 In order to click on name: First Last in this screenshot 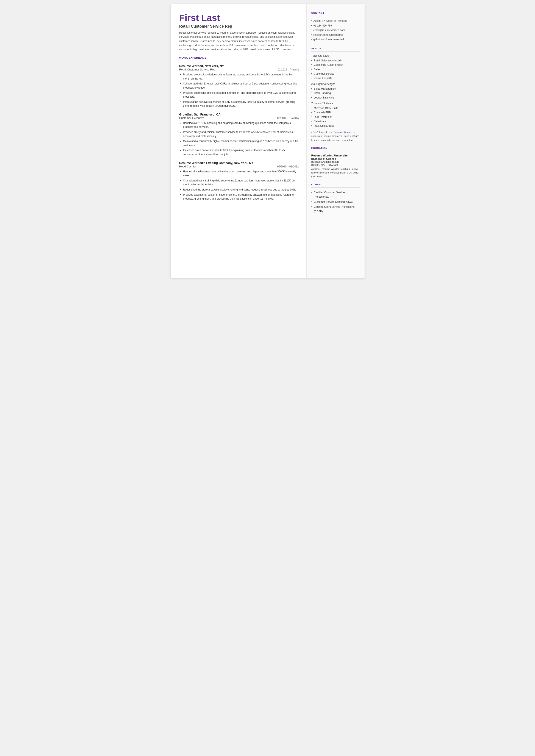, I will do `click(239, 18)`.